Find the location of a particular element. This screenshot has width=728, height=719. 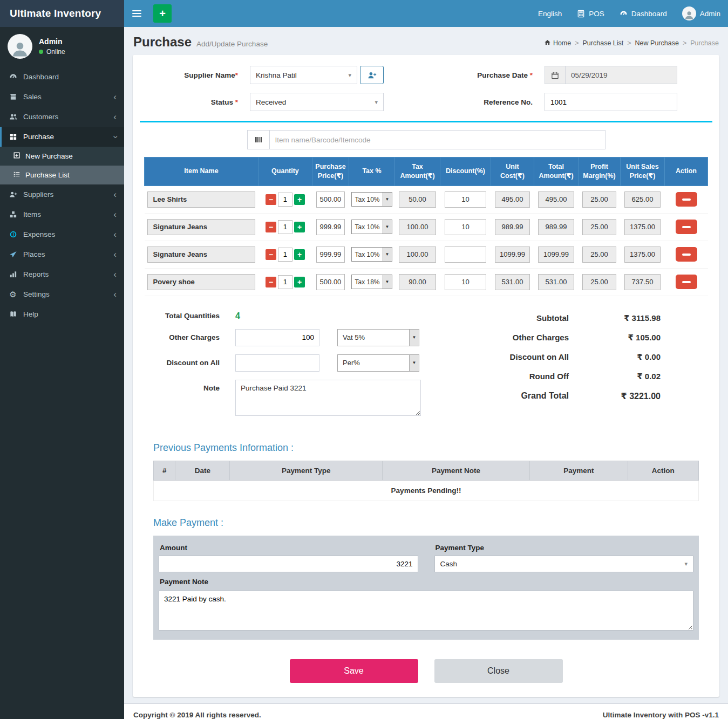

tax-amount-input is located at coordinates (417, 255).